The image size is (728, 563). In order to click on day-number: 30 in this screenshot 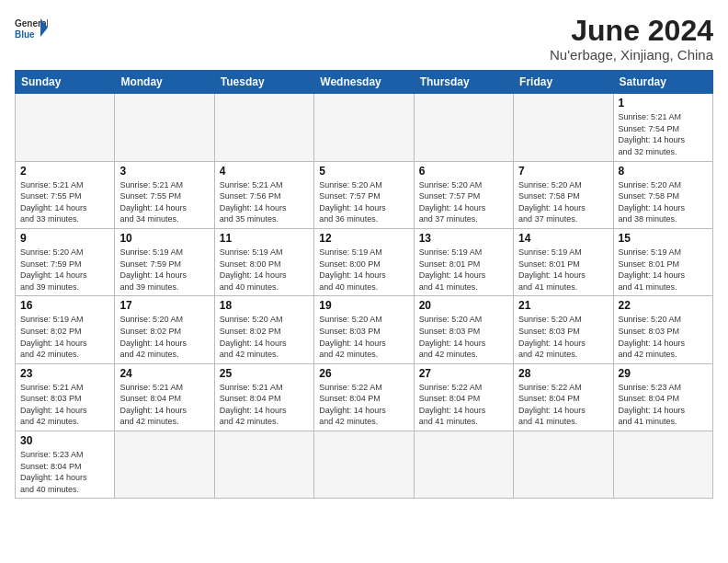, I will do `click(64, 441)`.